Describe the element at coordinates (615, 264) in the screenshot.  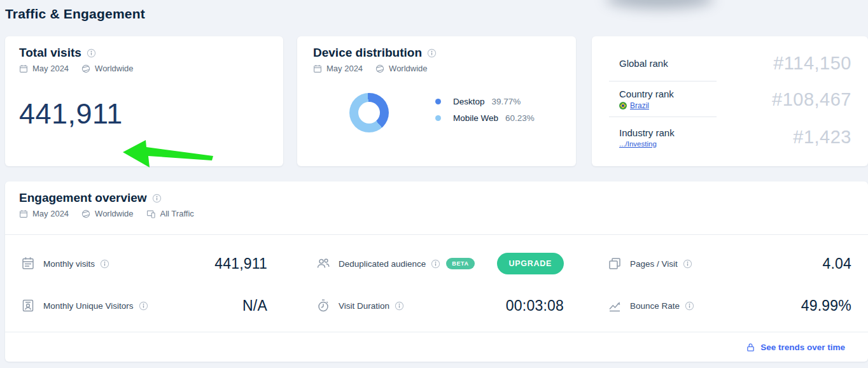
I see `pages-icon` at that location.